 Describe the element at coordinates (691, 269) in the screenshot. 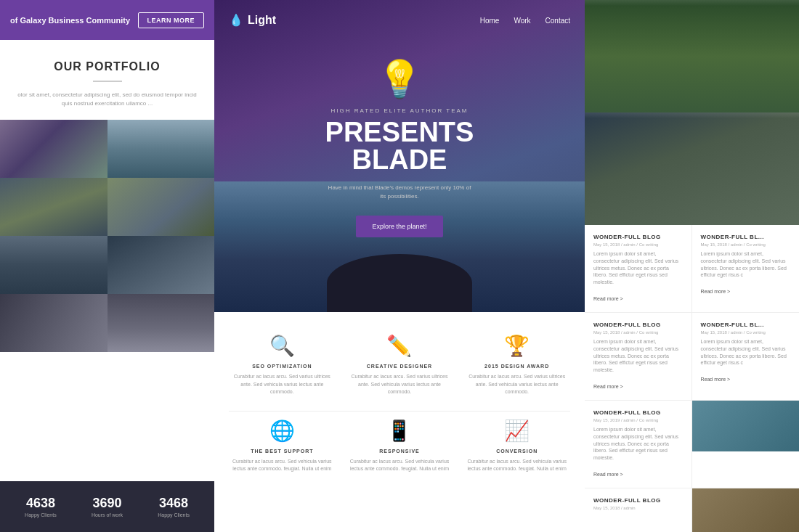

I see `blog-row-1: WONDER-FULL BLOG May 15, 2018 / admin / …` at that location.